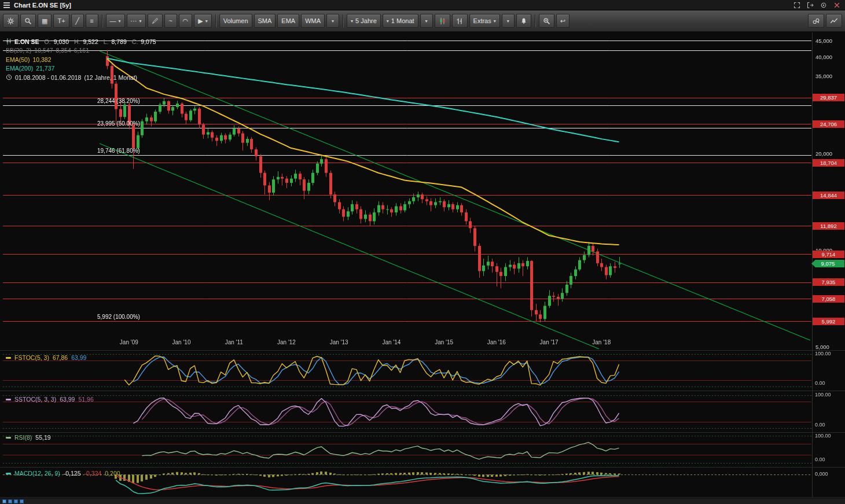 This screenshot has height=504, width=845. What do you see at coordinates (119, 150) in the screenshot?
I see `fib-level-label: 19,746 (61.80%)` at bounding box center [119, 150].